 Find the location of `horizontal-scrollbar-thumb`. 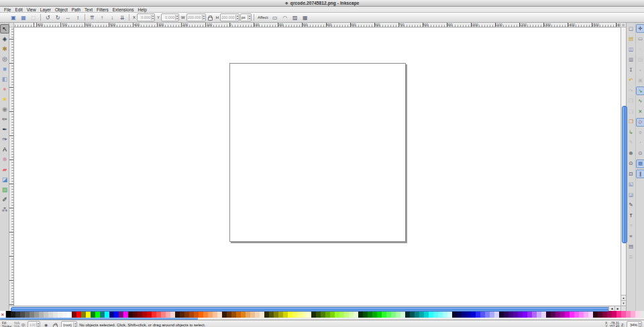

horizontal-scrollbar-thumb is located at coordinates (310, 310).